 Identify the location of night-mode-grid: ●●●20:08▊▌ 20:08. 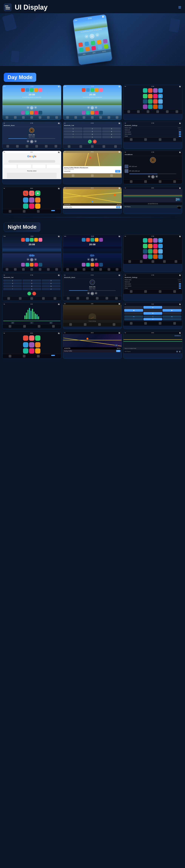
(92, 282).